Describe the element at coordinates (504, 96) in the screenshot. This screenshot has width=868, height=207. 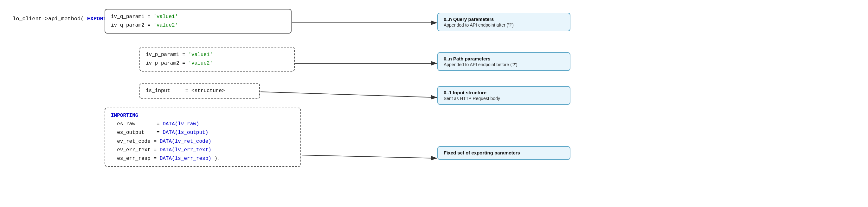
I see `info-box-input: 0..1 Input structure Sent as HTTP Reques…` at that location.